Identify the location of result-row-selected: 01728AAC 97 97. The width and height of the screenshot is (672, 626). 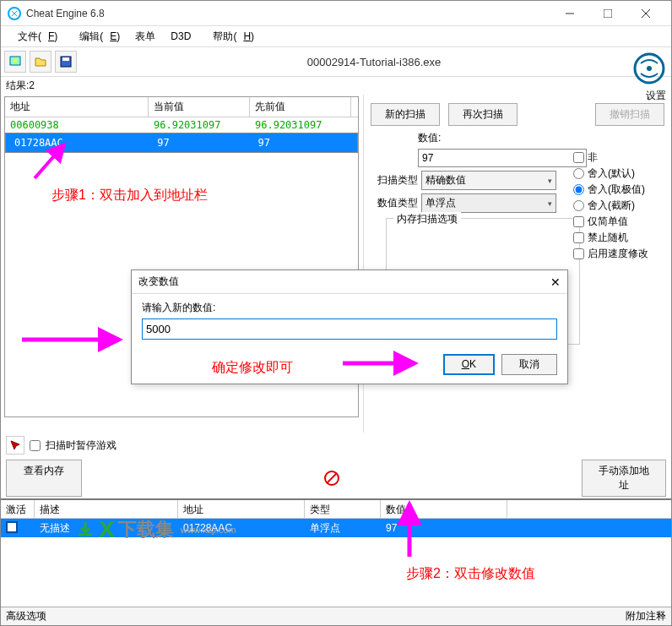
(182, 143).